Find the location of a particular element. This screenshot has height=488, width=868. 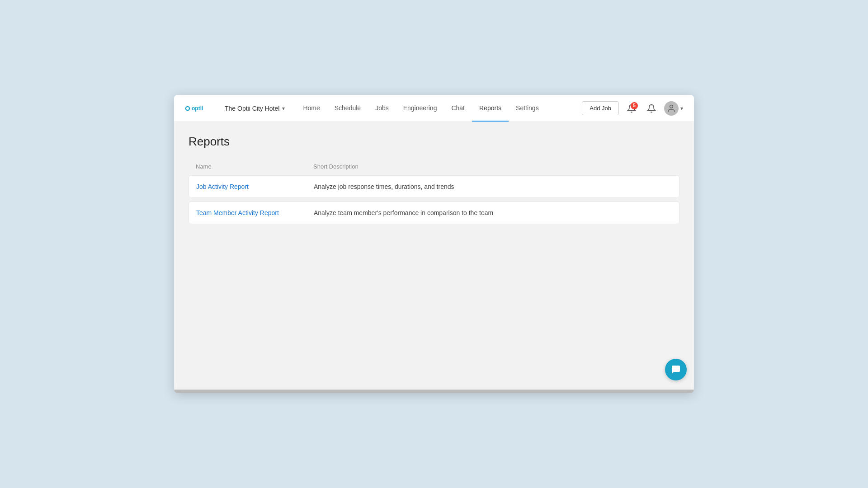

chevron-down-icon: ▾ is located at coordinates (283, 108).